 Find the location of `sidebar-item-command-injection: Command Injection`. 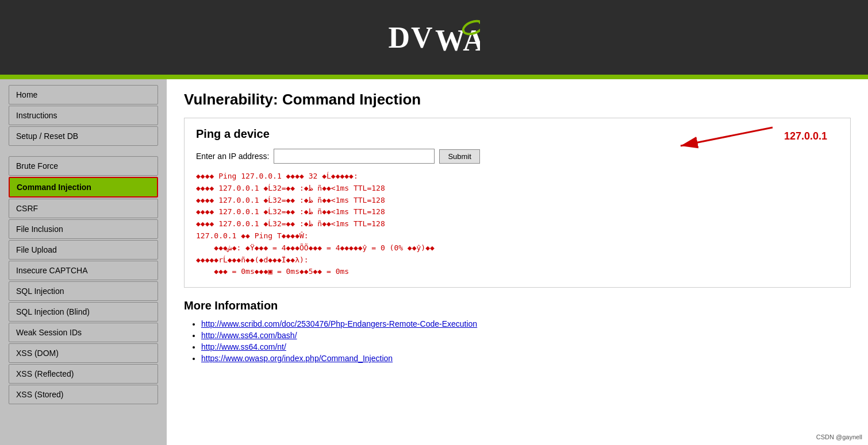

sidebar-item-command-injection: Command Injection is located at coordinates (83, 187).